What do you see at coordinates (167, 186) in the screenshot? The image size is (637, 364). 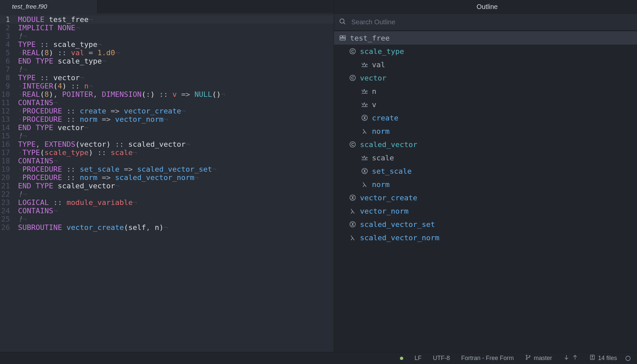 I see `code-line: 21END TYPE scaled_vector¬` at bounding box center [167, 186].